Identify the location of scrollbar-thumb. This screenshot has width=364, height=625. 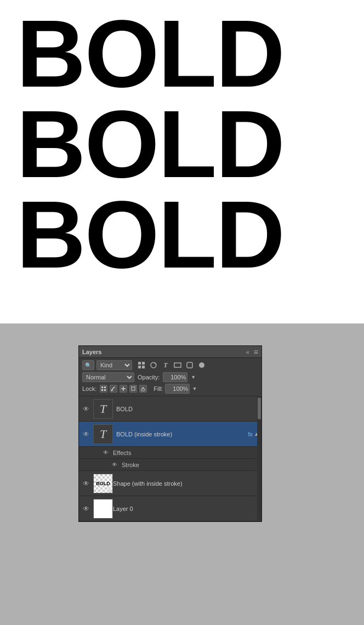
(259, 408).